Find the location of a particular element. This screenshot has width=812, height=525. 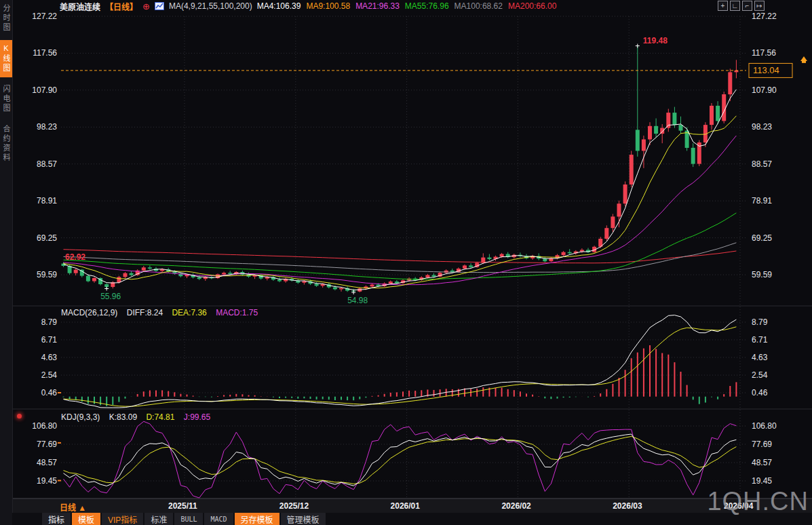

ma-value: MA21:96.33 is located at coordinates (377, 6).